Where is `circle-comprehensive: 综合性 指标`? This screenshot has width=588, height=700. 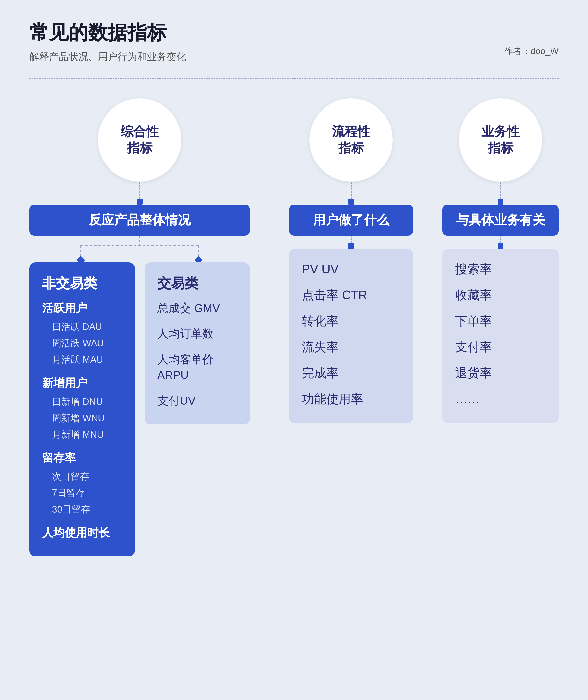 circle-comprehensive: 综合性 指标 is located at coordinates (140, 140).